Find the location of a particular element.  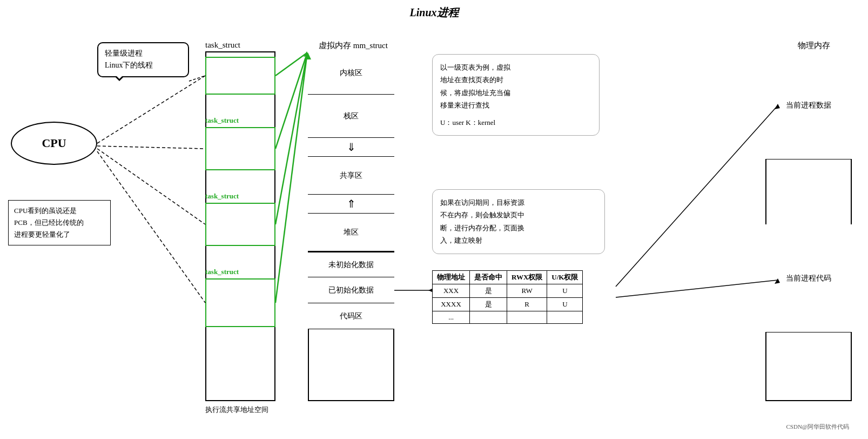

bubble-line1: 轻量级进程 is located at coordinates (143, 54).